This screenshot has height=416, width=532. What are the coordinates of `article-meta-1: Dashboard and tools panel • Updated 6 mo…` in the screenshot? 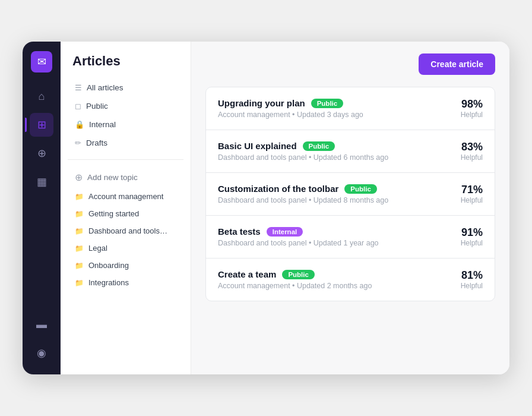 It's located at (332, 157).